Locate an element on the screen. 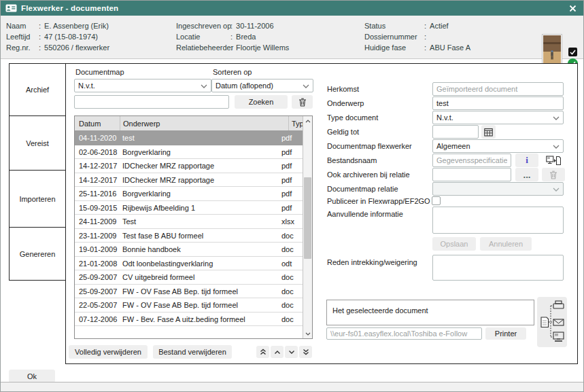  column-header-onderwerp: Onderwerp is located at coordinates (204, 124).